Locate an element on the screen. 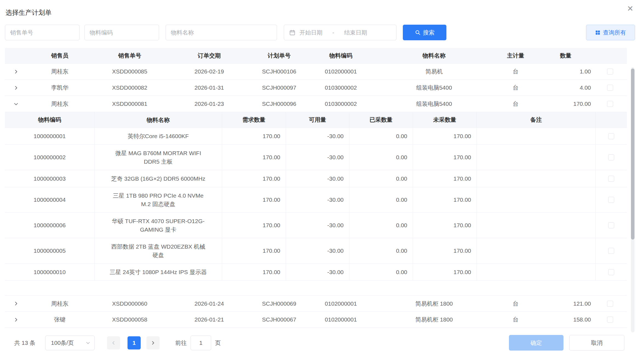 This screenshot has width=640, height=364. cell-salesperson: 周桂东 is located at coordinates (60, 304).